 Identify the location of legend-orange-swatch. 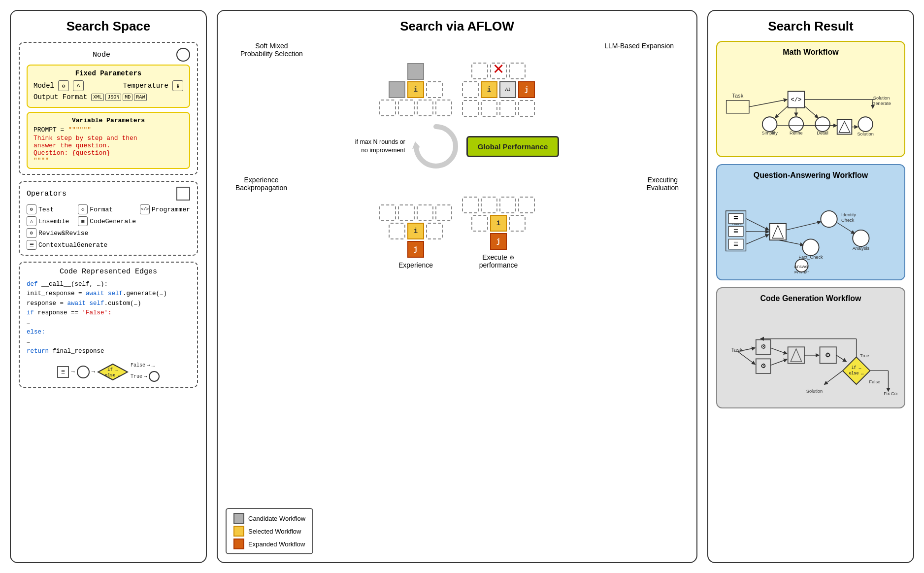
(239, 544).